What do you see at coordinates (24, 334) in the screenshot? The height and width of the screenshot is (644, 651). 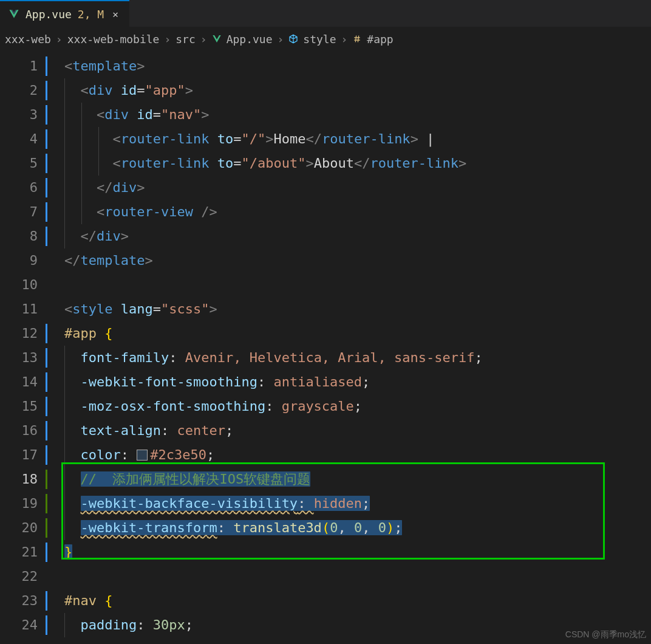 I see `line-number: 12` at bounding box center [24, 334].